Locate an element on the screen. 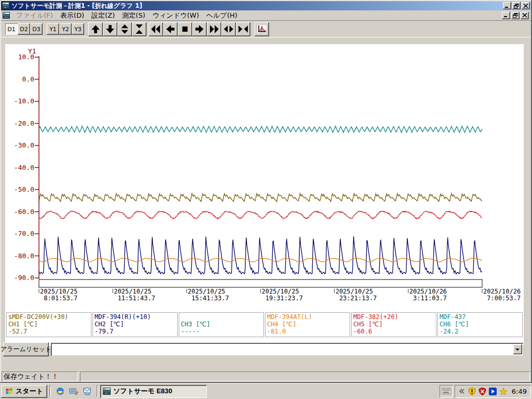  channel-value: -24.2 is located at coordinates (480, 331).